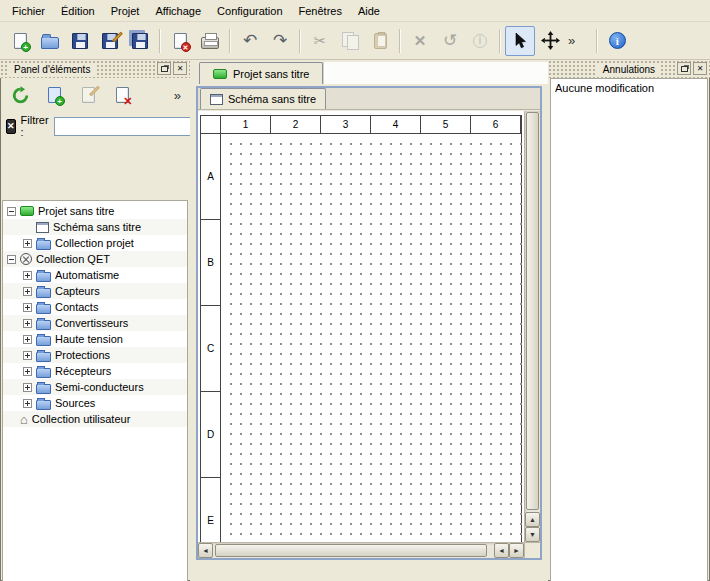 Image resolution: width=710 pixels, height=581 pixels. I want to click on tree-item-label: Haute tension, so click(89, 339).